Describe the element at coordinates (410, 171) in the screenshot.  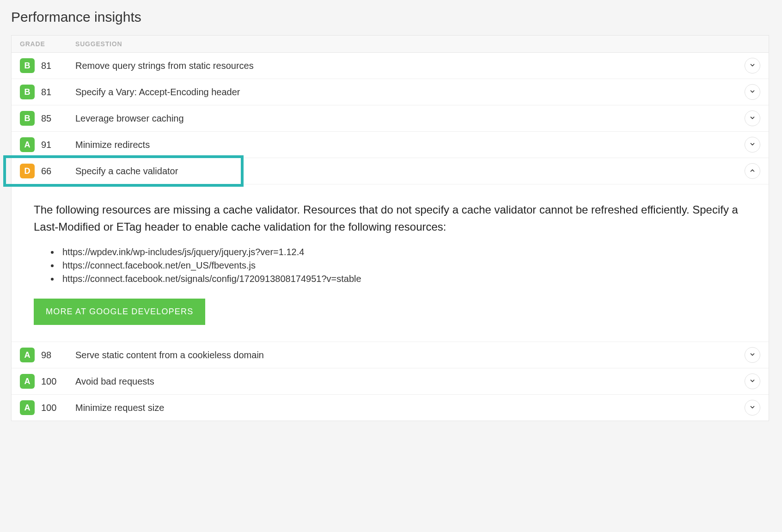
I see `suggestion-text: Specify a cache validator` at that location.